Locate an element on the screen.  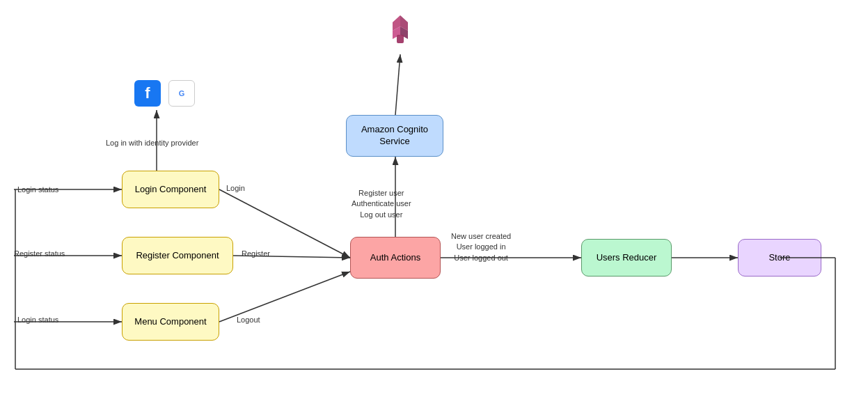
login-arrow-label: Login is located at coordinates (235, 188).